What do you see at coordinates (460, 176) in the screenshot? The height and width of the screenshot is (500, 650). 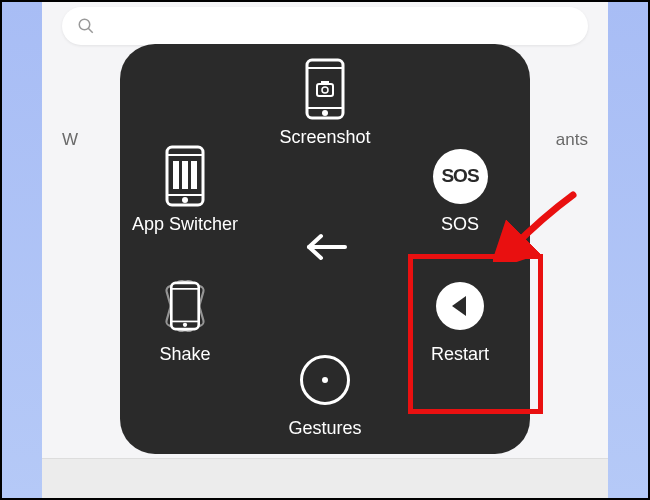 I see `sos-badge: SOS` at bounding box center [460, 176].